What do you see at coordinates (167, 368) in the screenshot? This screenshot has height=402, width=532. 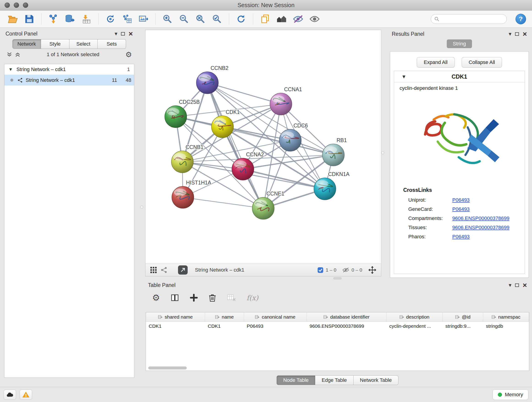 I see `horizontal-scrollbar` at bounding box center [167, 368].